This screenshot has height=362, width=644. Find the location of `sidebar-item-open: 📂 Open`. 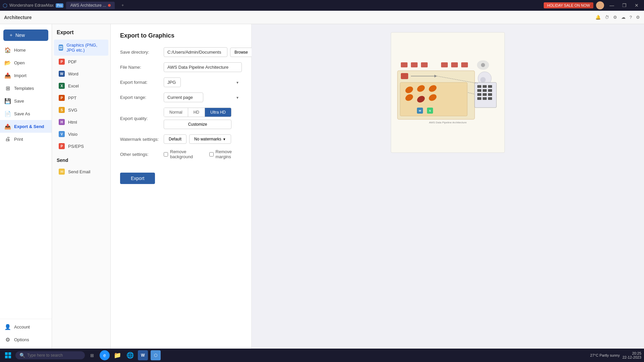

sidebar-item-open: 📂 Open is located at coordinates (26, 63).